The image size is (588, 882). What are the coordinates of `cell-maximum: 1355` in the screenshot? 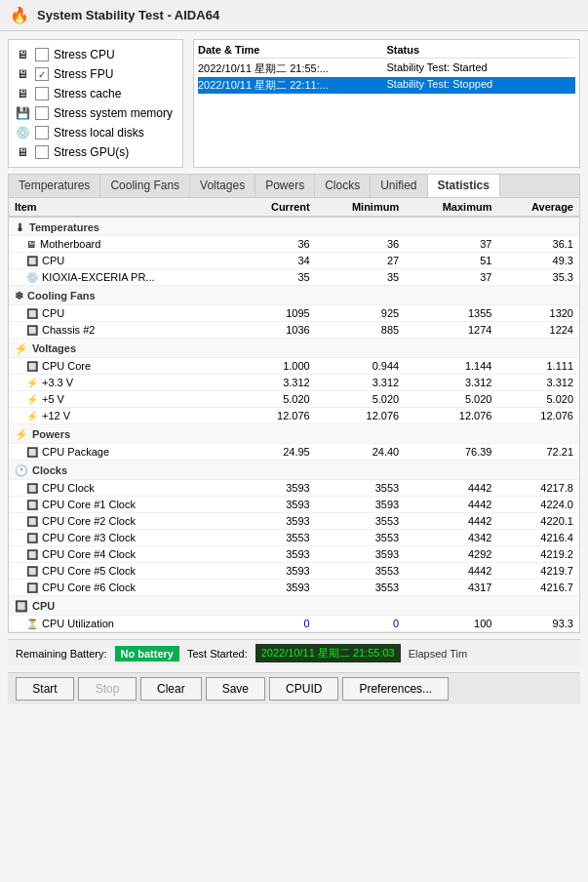 It's located at (451, 314).